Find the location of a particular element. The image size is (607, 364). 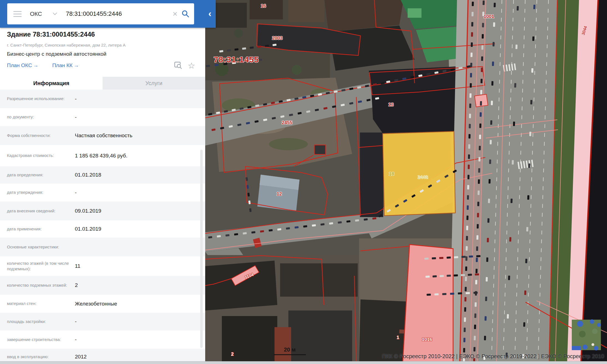

info-row-label: дата внесения сведений: is located at coordinates (41, 211).